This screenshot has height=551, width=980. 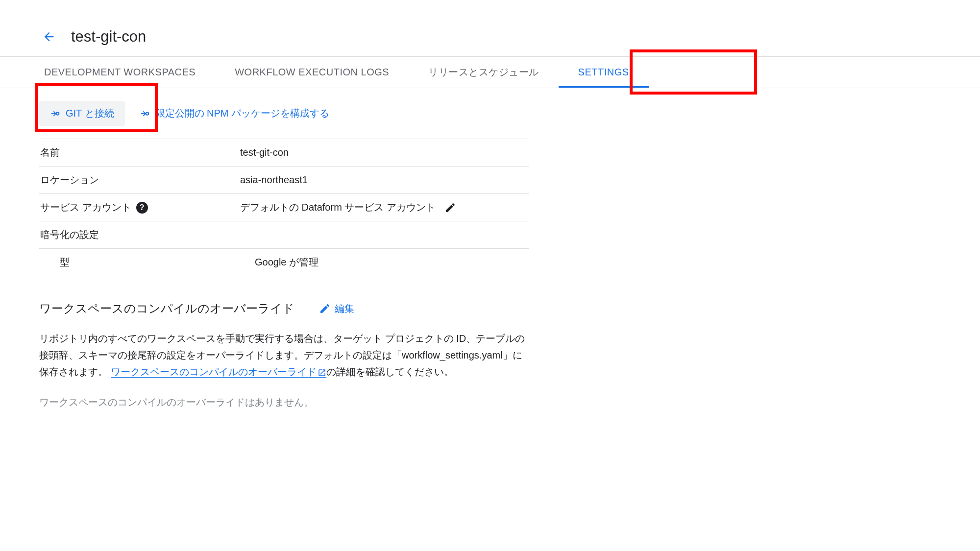 I want to click on edit-button: 編集, so click(x=337, y=309).